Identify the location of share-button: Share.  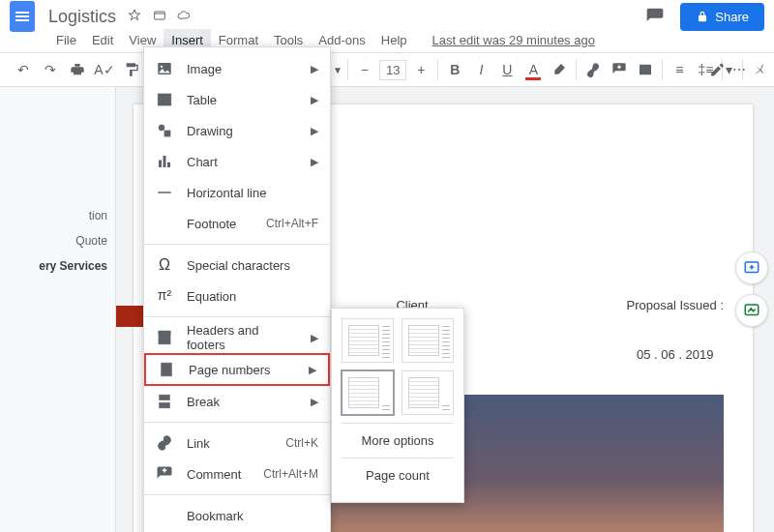
(722, 17).